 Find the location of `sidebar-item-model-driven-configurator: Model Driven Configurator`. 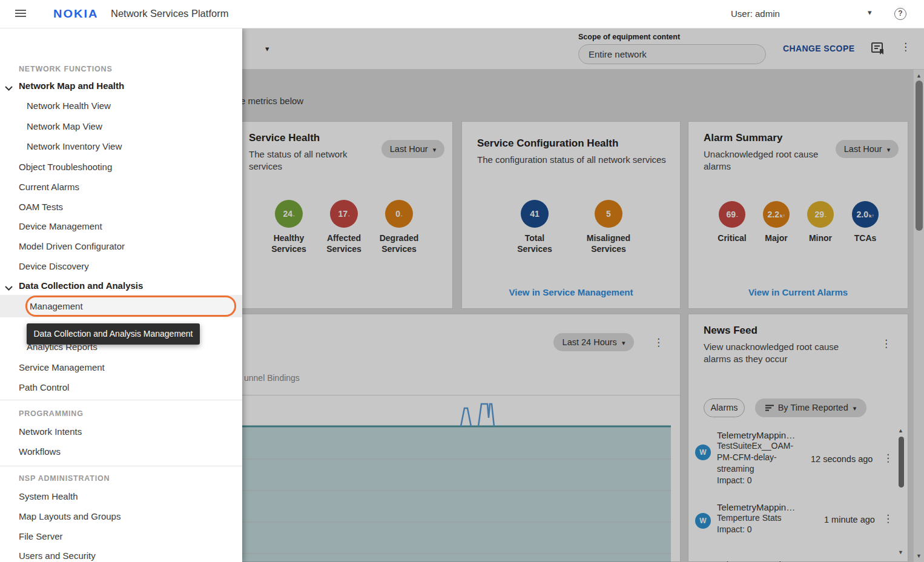

sidebar-item-model-driven-configurator: Model Driven Configurator is located at coordinates (71, 246).